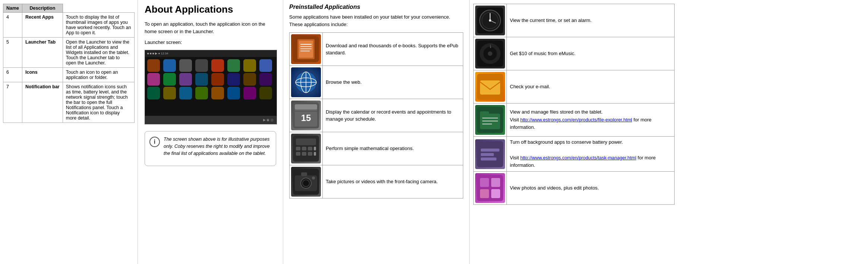  What do you see at coordinates (210, 42) in the screenshot?
I see `about-para2: Launcher screen:` at bounding box center [210, 42].